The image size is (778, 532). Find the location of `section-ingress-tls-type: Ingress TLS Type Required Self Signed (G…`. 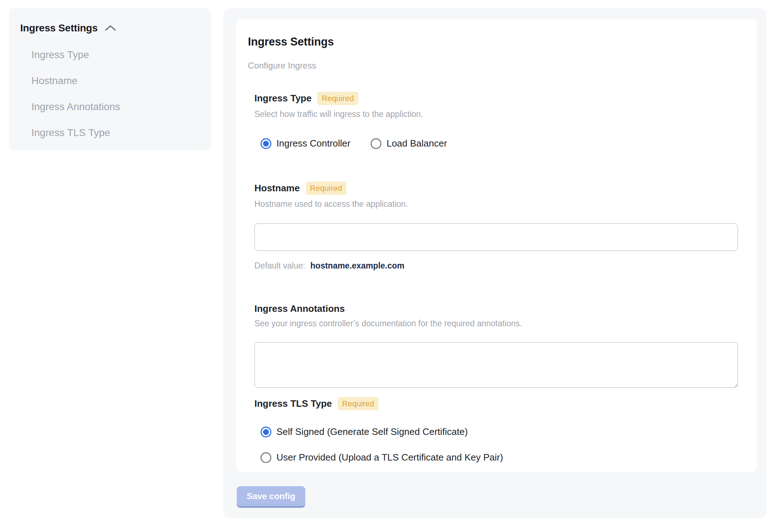

section-ingress-tls-type: Ingress TLS Type Required Self Signed (G… is located at coordinates (498, 430).